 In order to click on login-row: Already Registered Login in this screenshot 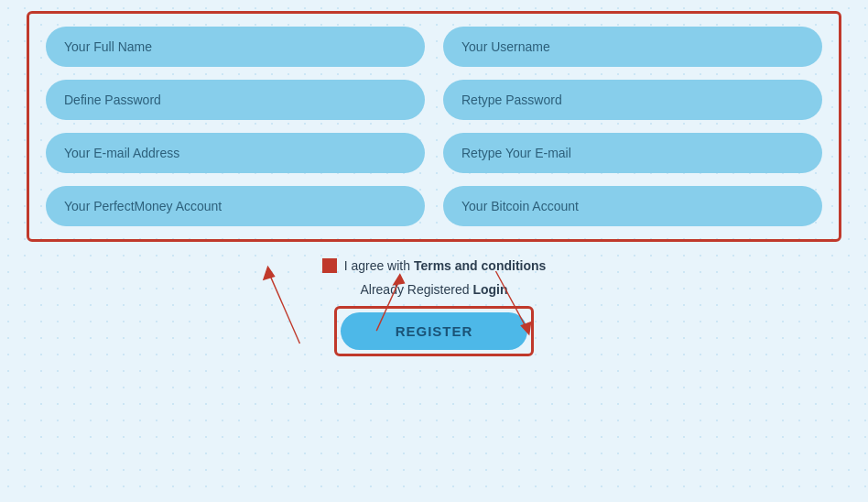, I will do `click(434, 289)`.